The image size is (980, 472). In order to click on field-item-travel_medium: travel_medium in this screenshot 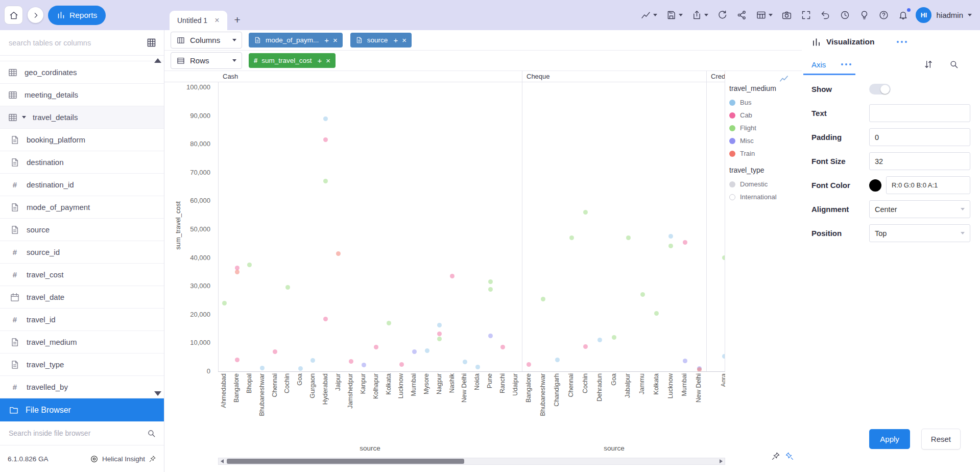, I will do `click(82, 342)`.